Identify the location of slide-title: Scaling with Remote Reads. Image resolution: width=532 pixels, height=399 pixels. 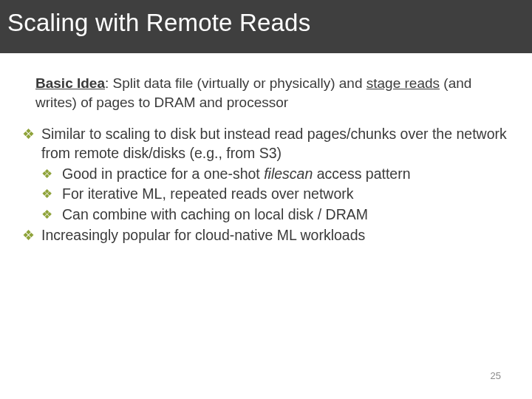
(266, 23).